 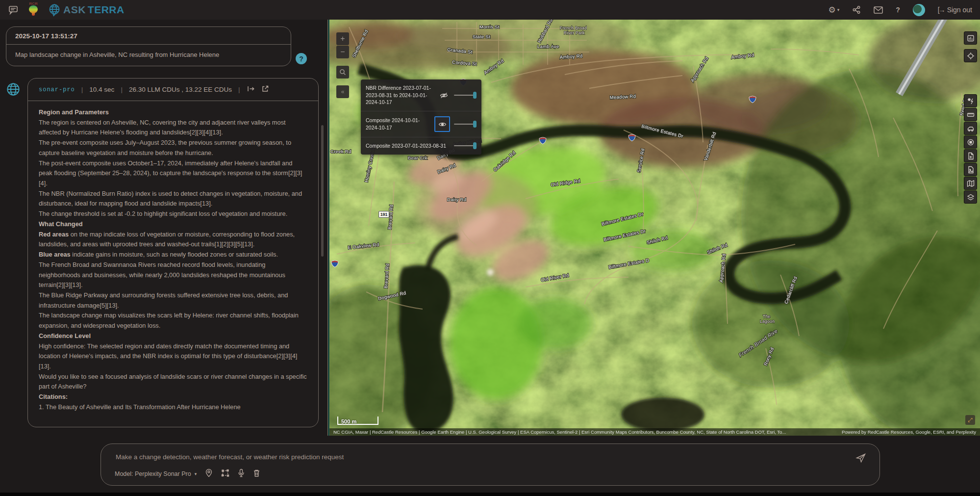 I want to click on map-road-label: River Park, so click(x=575, y=33).